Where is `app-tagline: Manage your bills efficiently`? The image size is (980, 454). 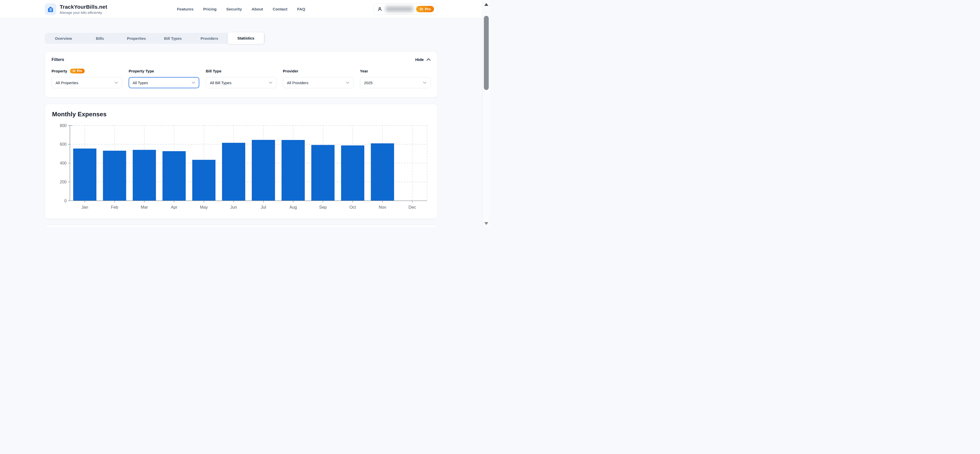 app-tagline: Manage your bills efficiently is located at coordinates (84, 13).